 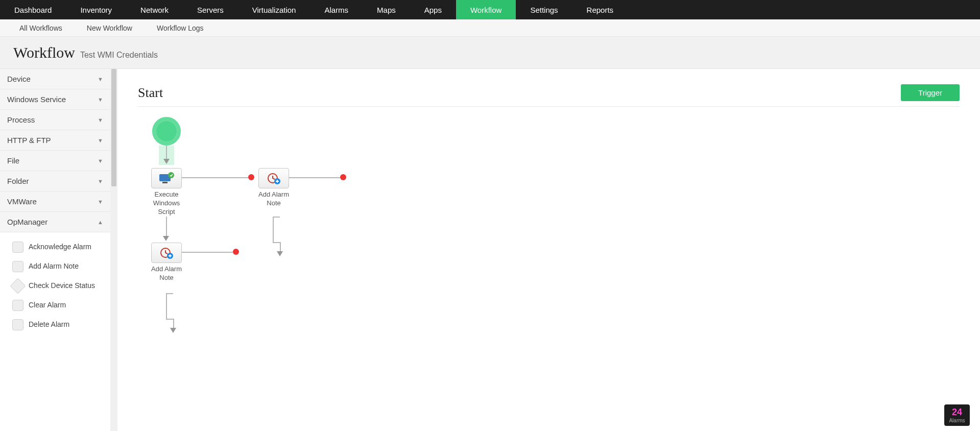 I want to click on main-nav: Dashboard Inventory Network Servers Virt…, so click(x=490, y=10).